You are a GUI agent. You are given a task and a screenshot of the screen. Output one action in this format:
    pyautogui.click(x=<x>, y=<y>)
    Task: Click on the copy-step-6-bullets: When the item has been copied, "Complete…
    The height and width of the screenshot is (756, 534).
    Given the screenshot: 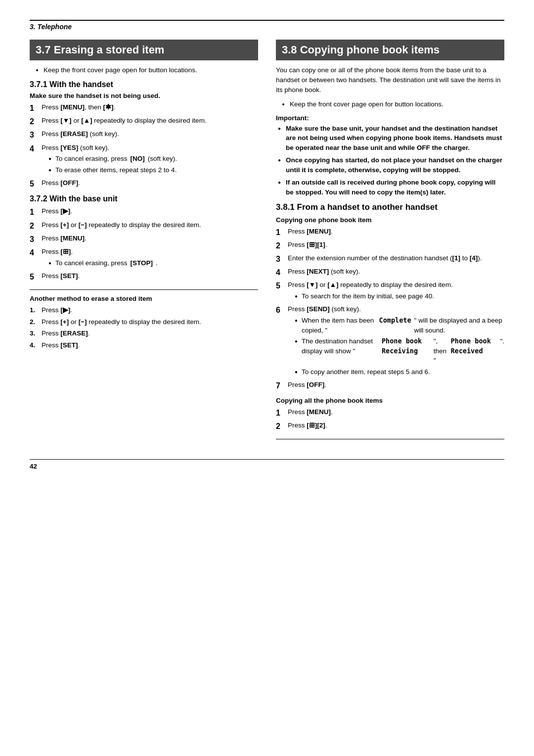 What is the action you would take?
    pyautogui.click(x=396, y=346)
    